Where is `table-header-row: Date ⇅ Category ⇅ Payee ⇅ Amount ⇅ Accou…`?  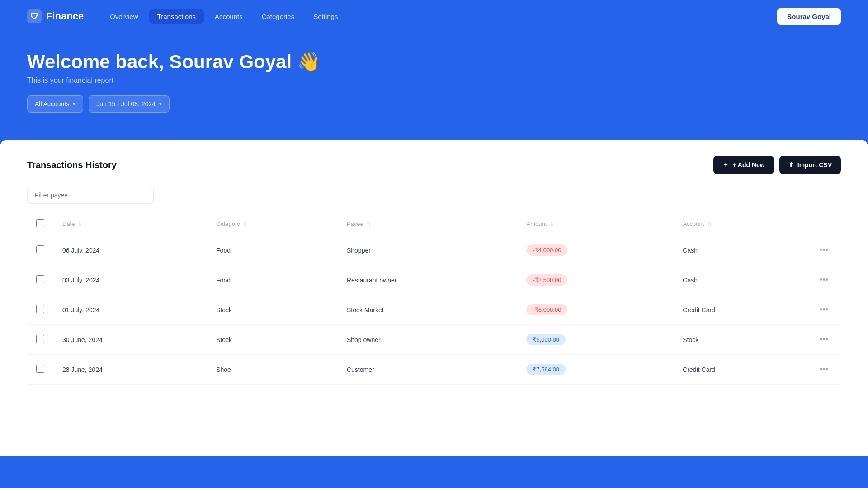
table-header-row: Date ⇅ Category ⇅ Payee ⇅ Amount ⇅ Accou… is located at coordinates (434, 224).